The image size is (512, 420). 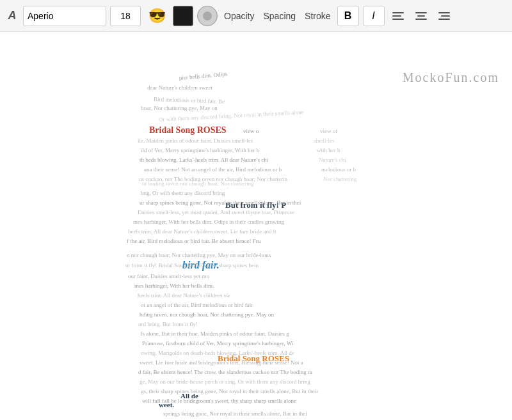 I want to click on svg-text:Bird melodious or bird fair, B: Bird melodious or bird fair, Be, so click(x=189, y=100).